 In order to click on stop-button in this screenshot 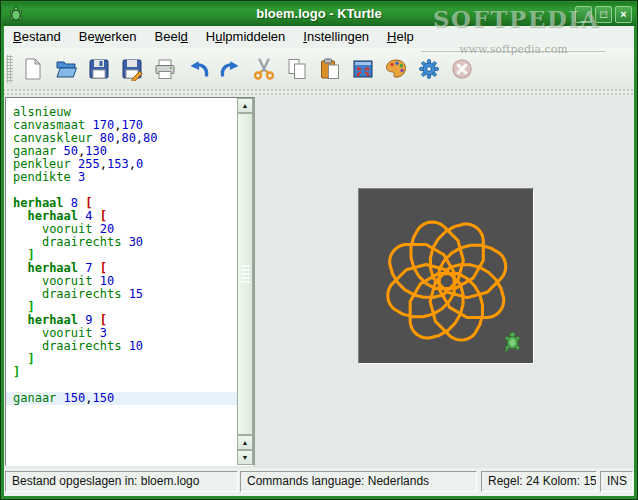, I will do `click(462, 68)`.